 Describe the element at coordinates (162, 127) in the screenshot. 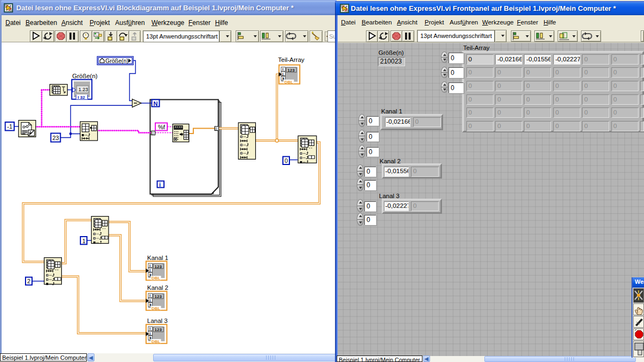

I see `svg-text: %f` at that location.